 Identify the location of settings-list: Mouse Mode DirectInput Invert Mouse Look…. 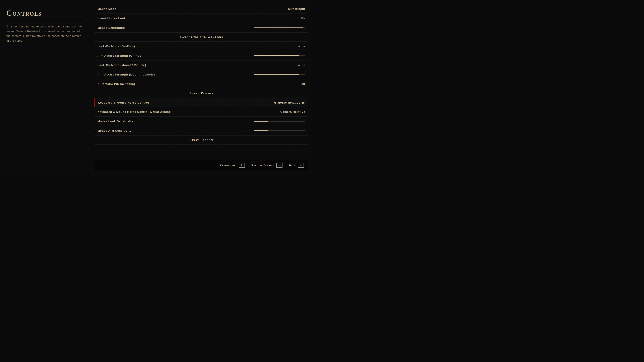
(202, 82).